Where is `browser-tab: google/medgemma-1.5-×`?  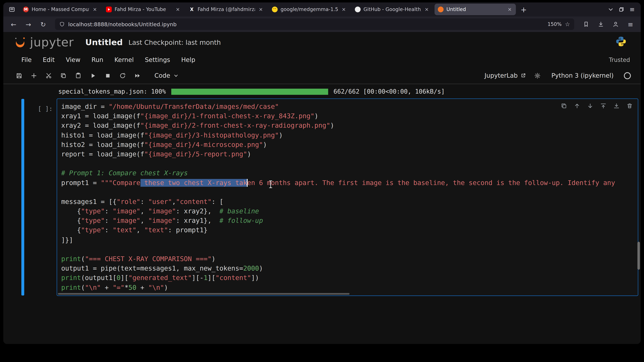 browser-tab: google/medgemma-1.5-× is located at coordinates (309, 9).